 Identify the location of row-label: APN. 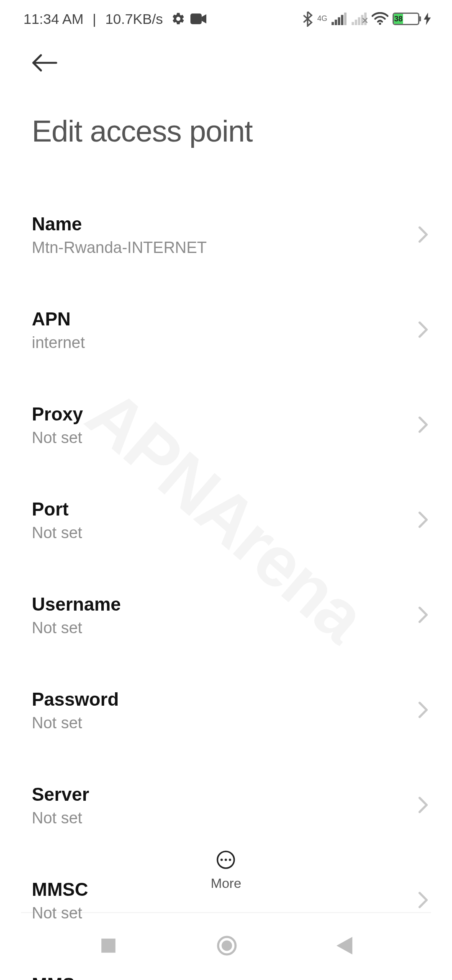
(226, 319).